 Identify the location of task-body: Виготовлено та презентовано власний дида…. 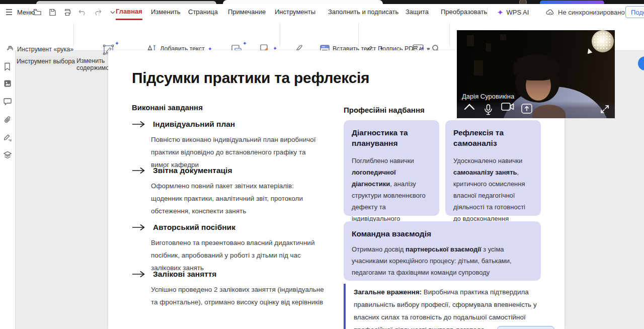
(238, 256).